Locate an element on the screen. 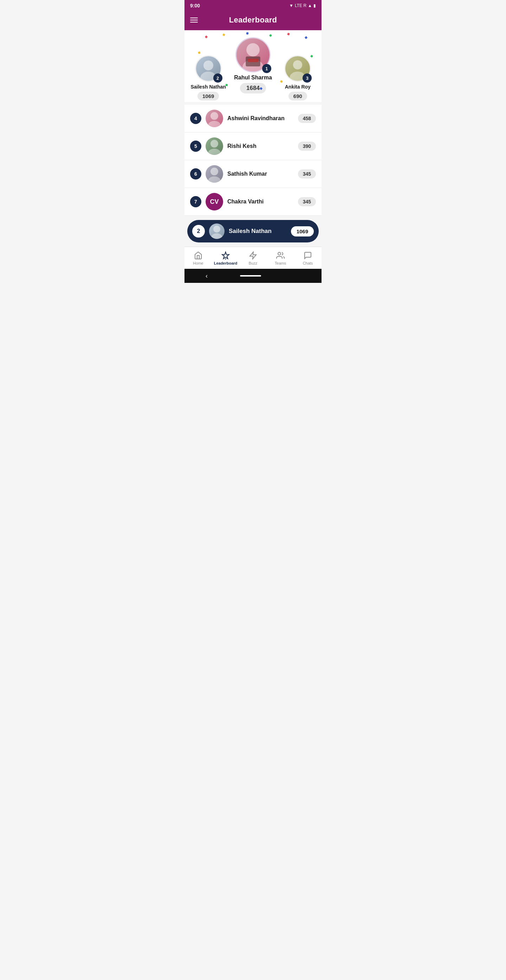  teams-icon is located at coordinates (280, 256).